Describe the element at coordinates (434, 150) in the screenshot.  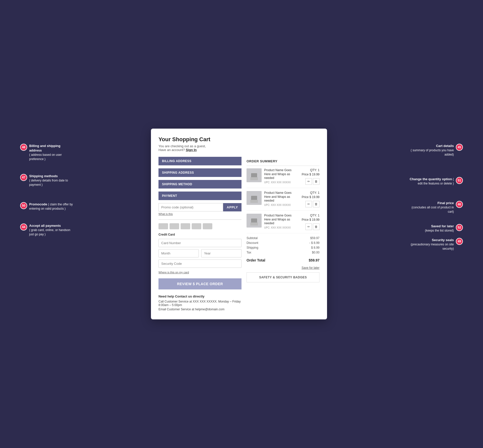
I see `annotation-45: Cart details ( summary of products you h…` at that location.